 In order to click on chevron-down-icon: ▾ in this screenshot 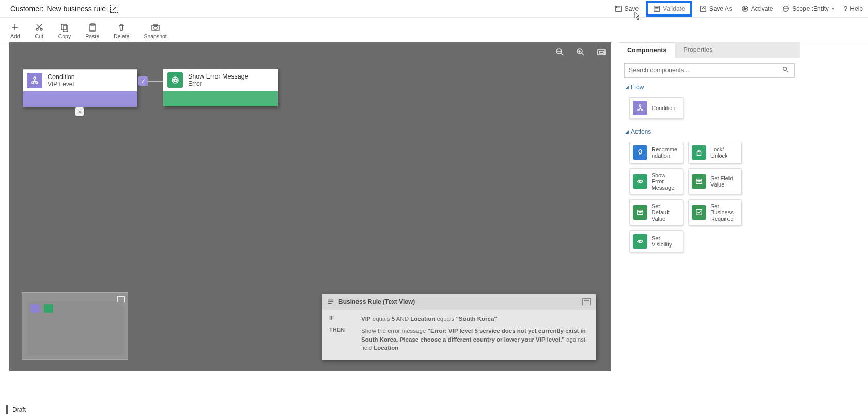, I will do `click(833, 8)`.